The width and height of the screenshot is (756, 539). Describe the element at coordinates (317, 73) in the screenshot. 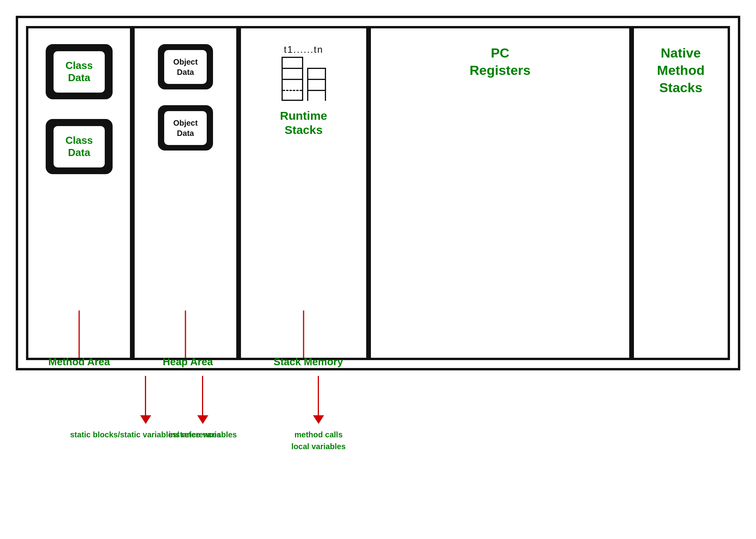

I see `rung-1b` at that location.